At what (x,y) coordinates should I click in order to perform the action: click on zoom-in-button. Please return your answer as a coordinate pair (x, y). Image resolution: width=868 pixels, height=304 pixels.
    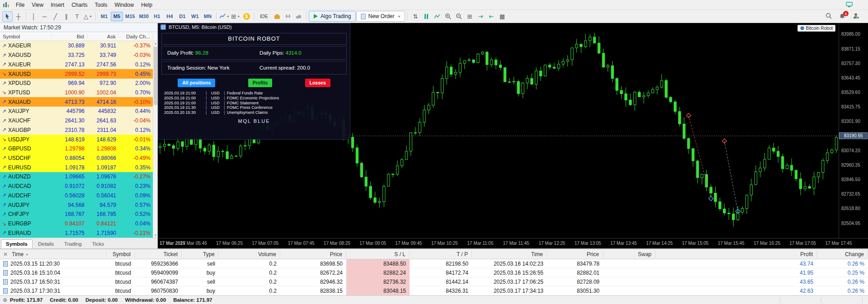
    Looking at the image, I should click on (448, 16).